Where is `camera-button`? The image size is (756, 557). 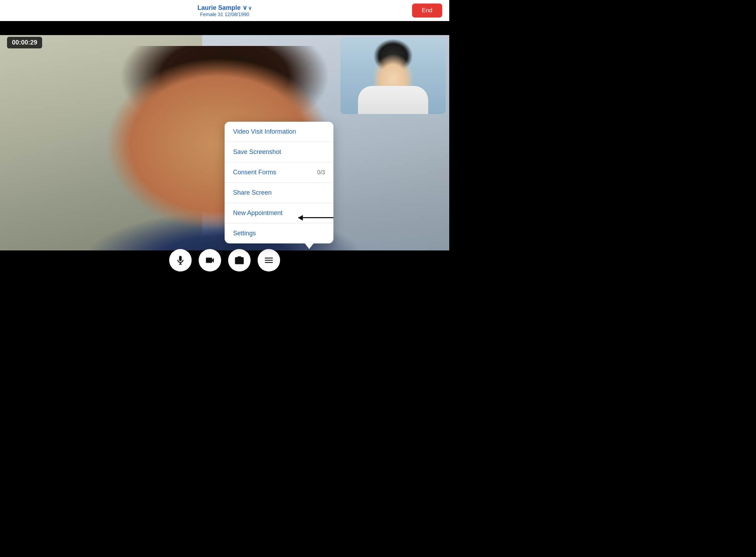 camera-button is located at coordinates (210, 260).